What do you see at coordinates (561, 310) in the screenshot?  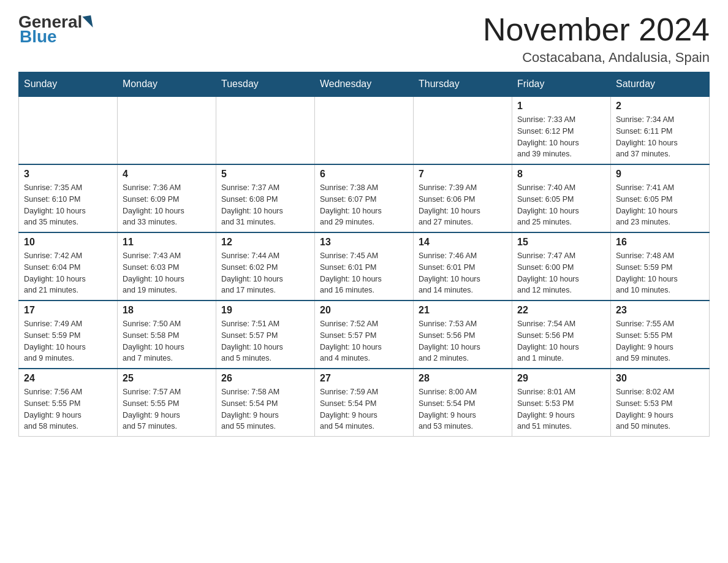 I see `day-number: 22` at bounding box center [561, 310].